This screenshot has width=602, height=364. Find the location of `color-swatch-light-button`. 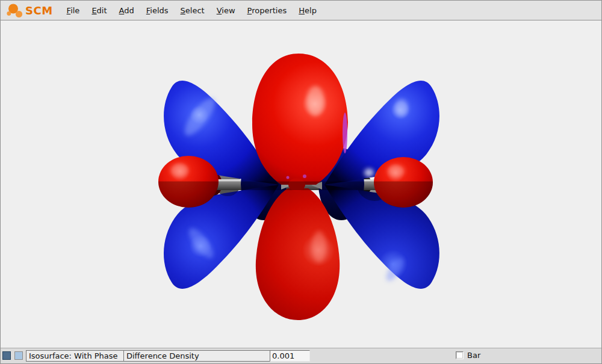

color-swatch-light-button is located at coordinates (19, 356).